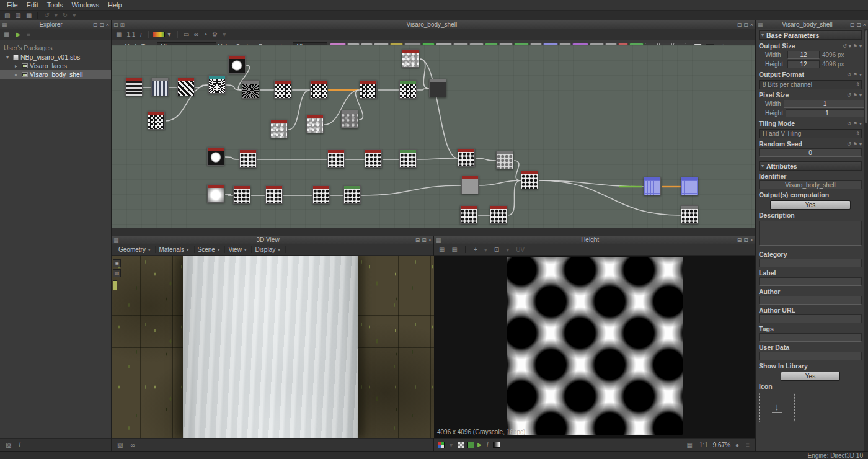 This screenshot has height=459, width=868. I want to click on node-checker-d, so click(408, 89).